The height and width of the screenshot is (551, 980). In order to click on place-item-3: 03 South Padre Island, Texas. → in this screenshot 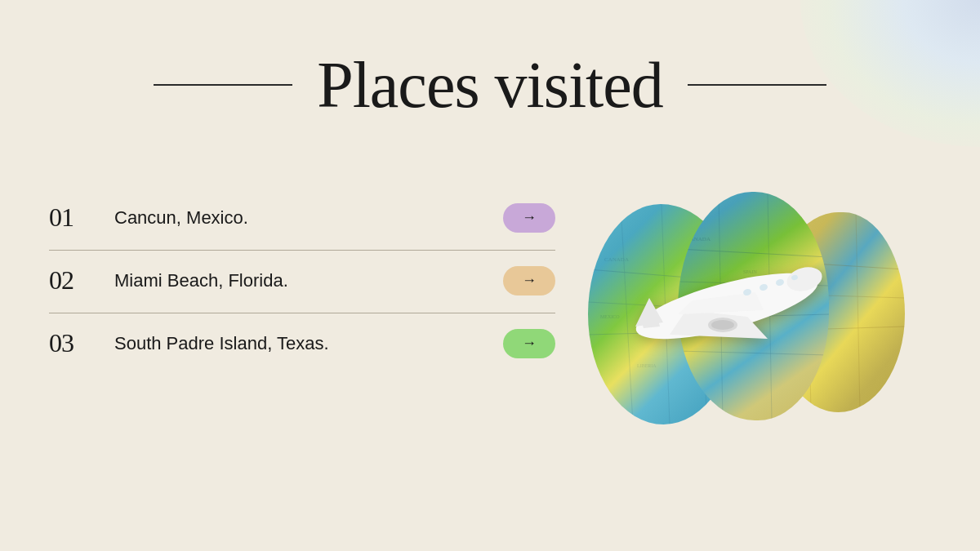, I will do `click(302, 344)`.